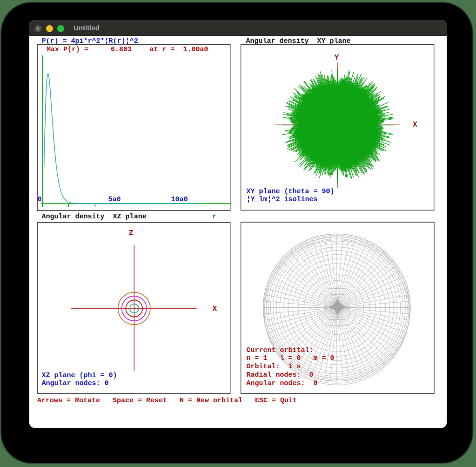  I want to click on svg-text: P(r) = 4pi*r^2*¦R(r)¦^2, so click(90, 41).